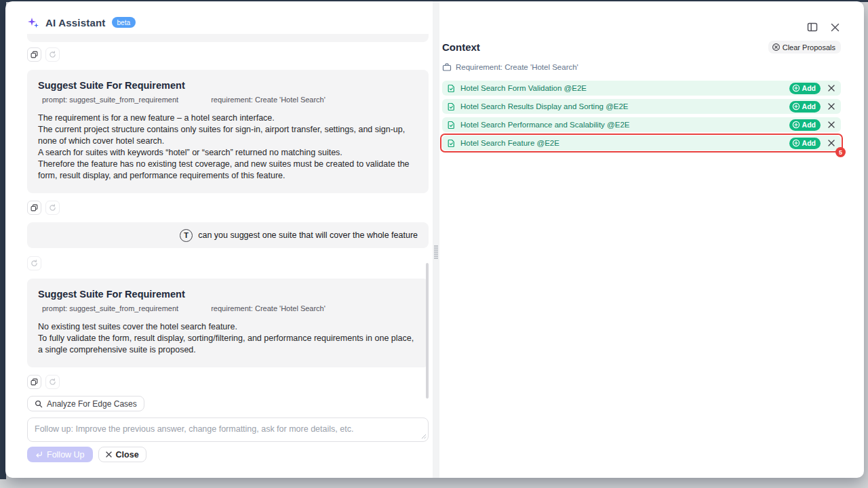 Image resolution: width=868 pixels, height=488 pixels. I want to click on card-paragraph: The current project structure contains o…, so click(228, 136).